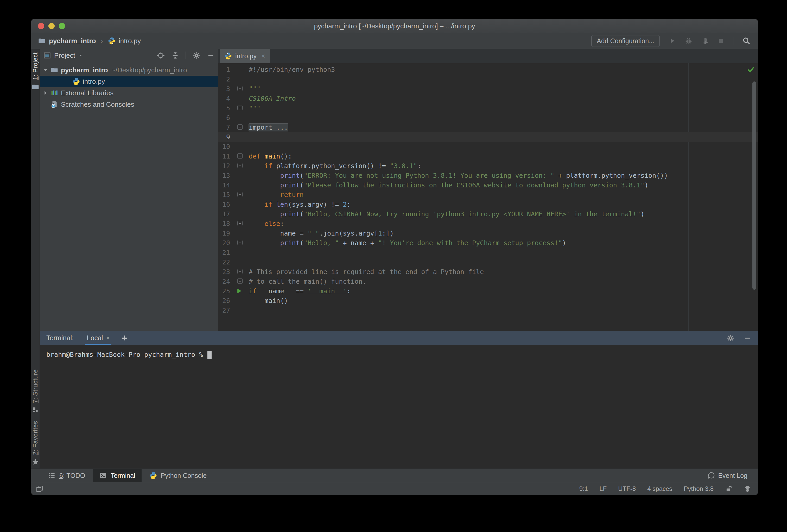  What do you see at coordinates (488, 118) in the screenshot?
I see `code-line: 6` at bounding box center [488, 118].